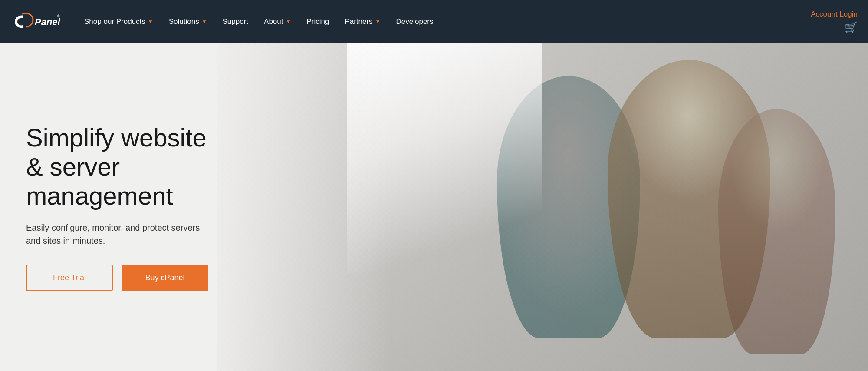 The height and width of the screenshot is (371, 868). I want to click on nav-label-solutions: Solutions, so click(184, 22).